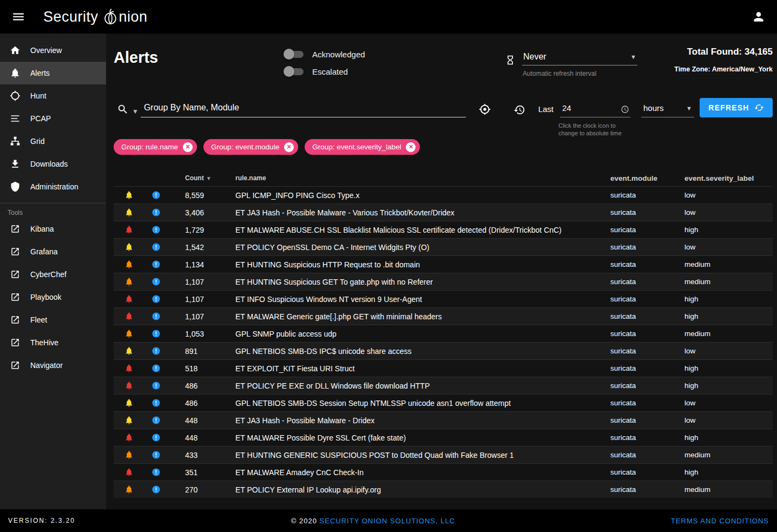  What do you see at coordinates (195, 455) in the screenshot?
I see `row-count: 433` at bounding box center [195, 455].